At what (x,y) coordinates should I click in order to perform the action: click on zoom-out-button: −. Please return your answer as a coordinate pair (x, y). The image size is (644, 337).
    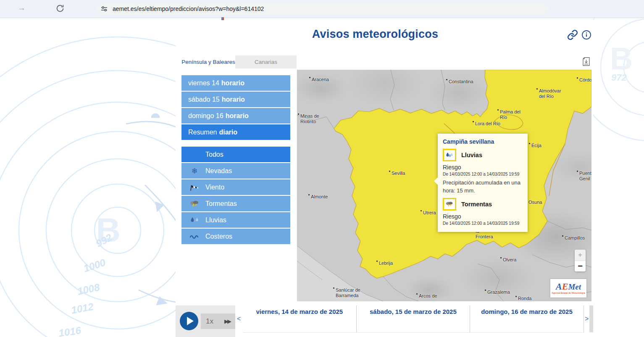
    Looking at the image, I should click on (580, 266).